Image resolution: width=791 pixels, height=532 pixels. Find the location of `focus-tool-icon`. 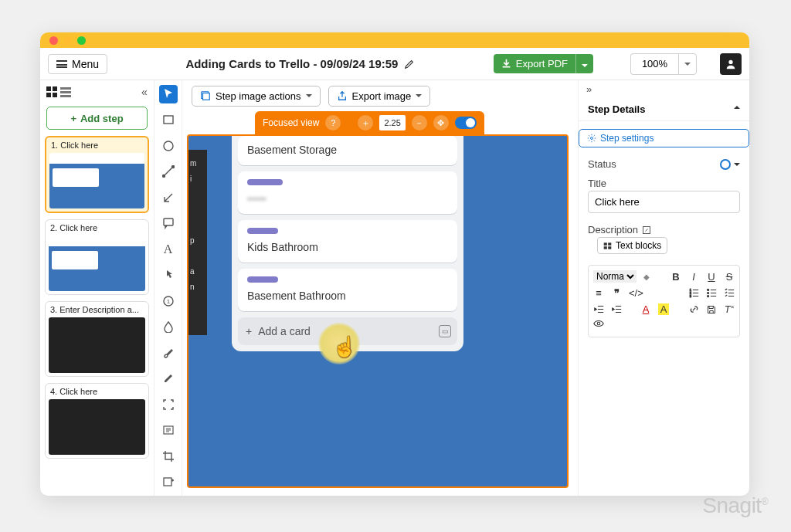

focus-tool-icon is located at coordinates (168, 405).